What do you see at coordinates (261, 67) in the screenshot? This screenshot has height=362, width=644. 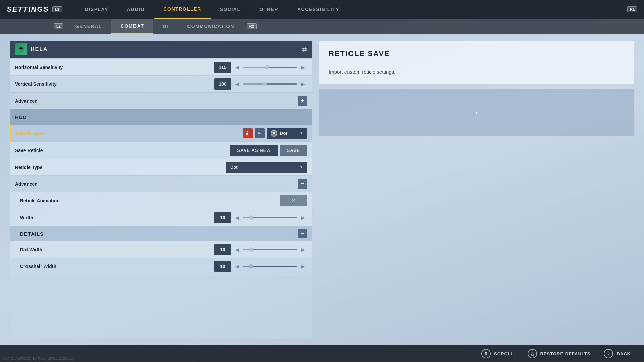 I see `horizontal-sensitivity-control: 115 ◀ ▶` at bounding box center [261, 67].